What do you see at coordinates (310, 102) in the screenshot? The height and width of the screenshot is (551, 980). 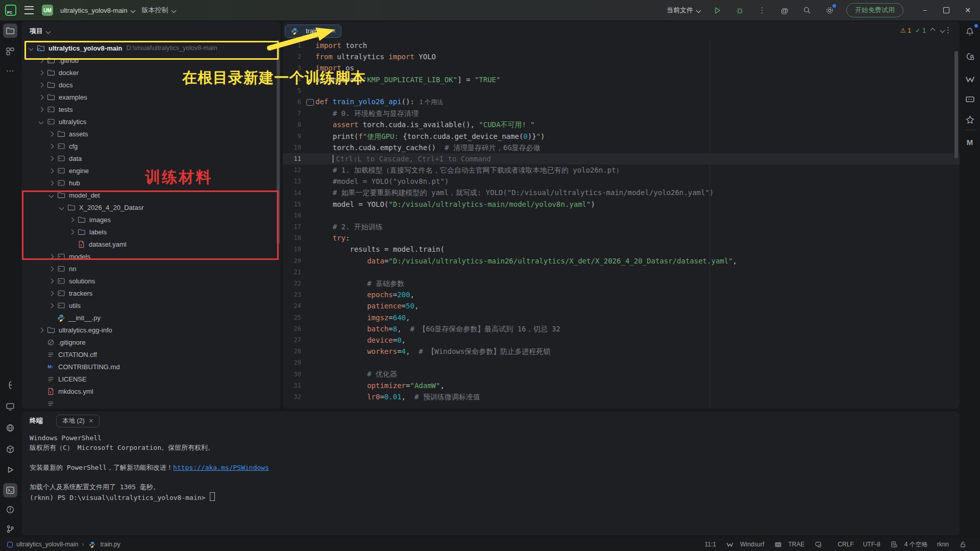 I see `ai-gutter-icon: ··` at bounding box center [310, 102].